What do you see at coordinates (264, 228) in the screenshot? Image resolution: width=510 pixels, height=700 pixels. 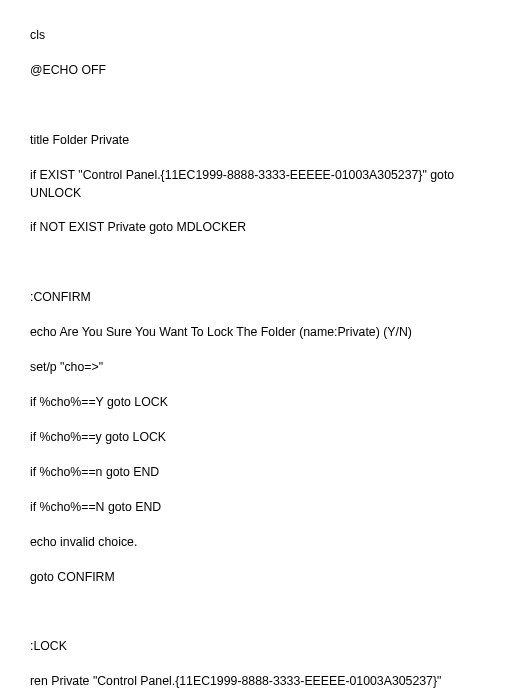 I see `code-line: if NOT EXIST Private goto MDLOCKER` at bounding box center [264, 228].